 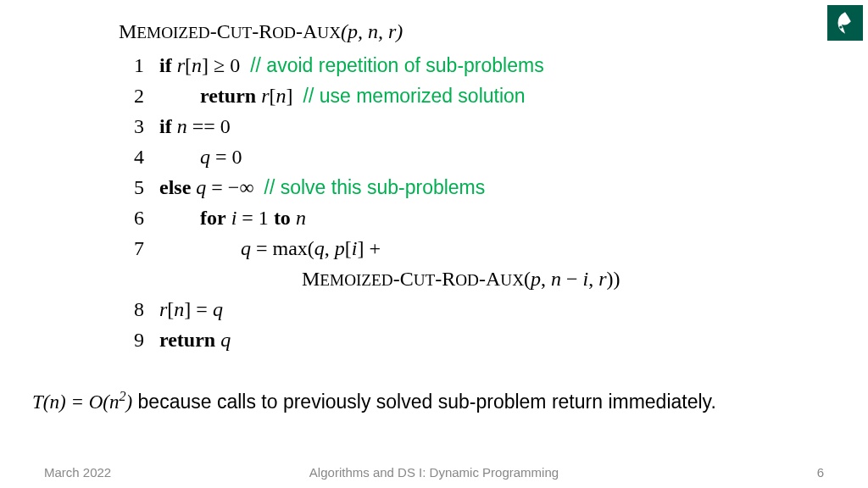 I want to click on footer-page: 6, so click(x=726, y=473).